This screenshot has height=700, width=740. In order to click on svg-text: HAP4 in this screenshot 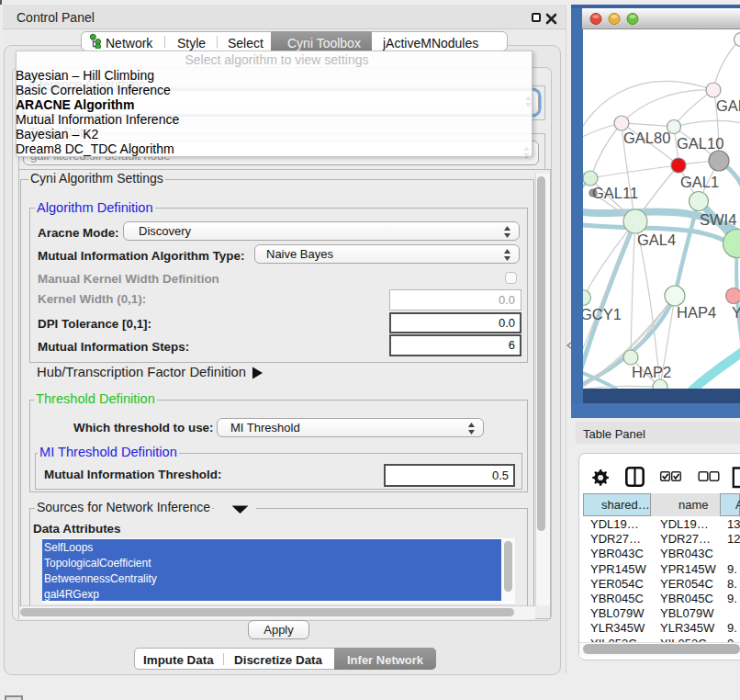, I will do `click(696, 312)`.